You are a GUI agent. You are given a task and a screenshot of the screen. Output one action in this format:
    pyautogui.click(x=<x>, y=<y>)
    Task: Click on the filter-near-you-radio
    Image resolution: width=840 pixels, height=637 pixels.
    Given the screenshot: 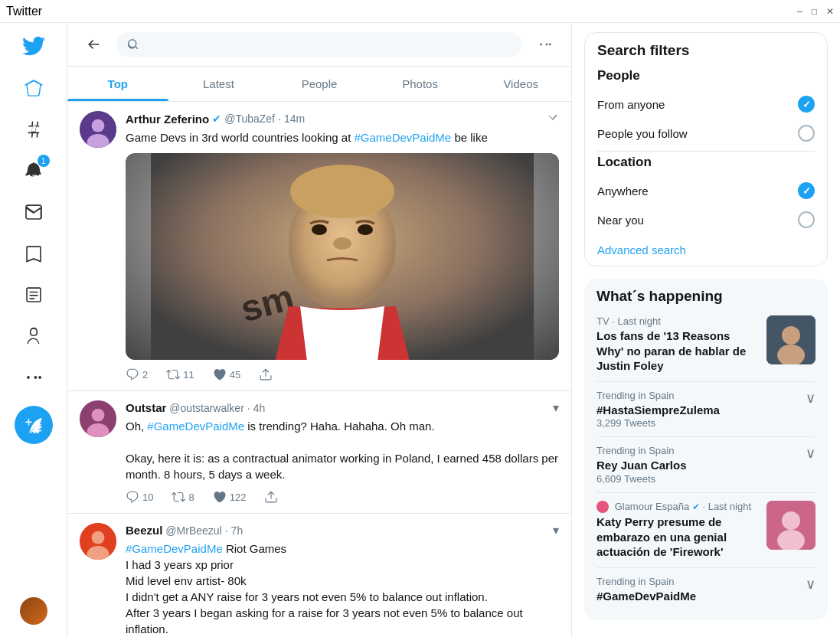 What is the action you would take?
    pyautogui.click(x=806, y=220)
    